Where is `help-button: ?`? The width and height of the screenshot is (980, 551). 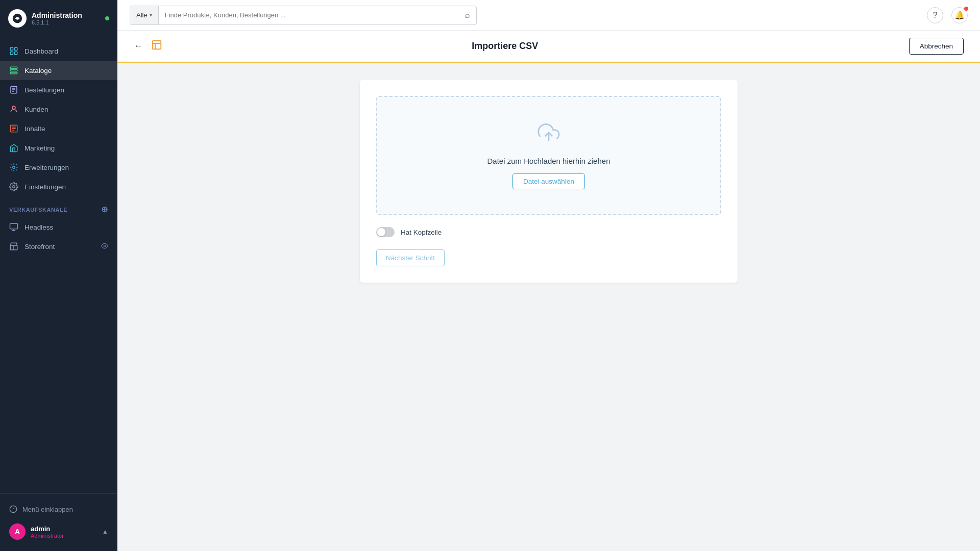 help-button: ? is located at coordinates (935, 15).